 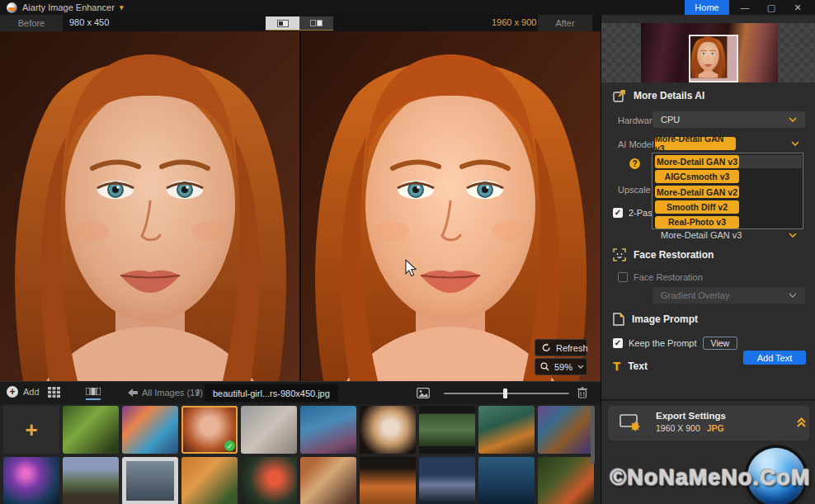 I want to click on keep-prompt-checkbox: ✓, so click(x=618, y=343).